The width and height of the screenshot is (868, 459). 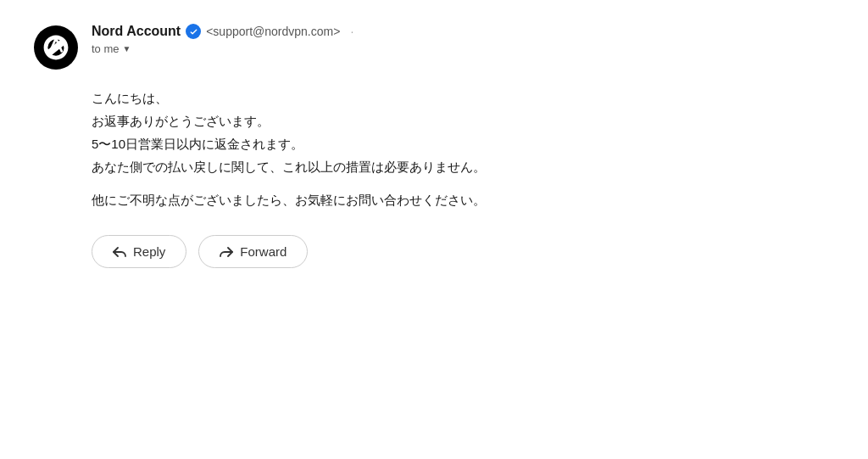 What do you see at coordinates (56, 48) in the screenshot?
I see `avatar` at bounding box center [56, 48].